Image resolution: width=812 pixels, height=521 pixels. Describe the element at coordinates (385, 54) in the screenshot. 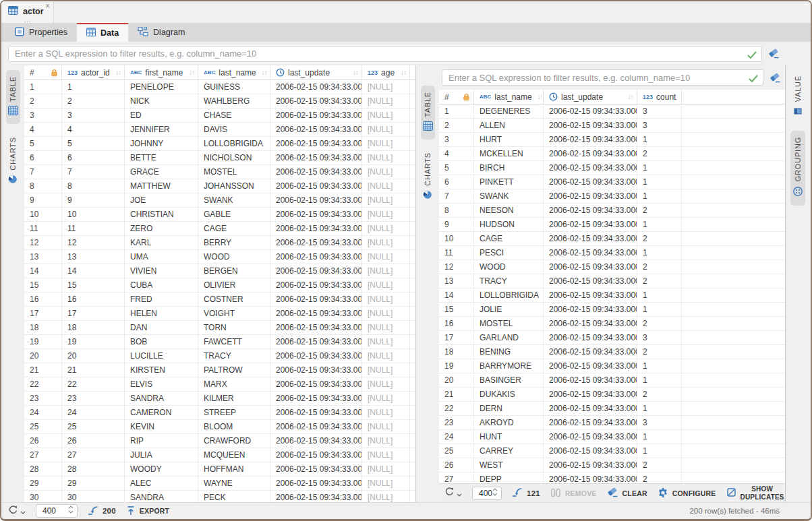

I see `left-filter-input` at that location.